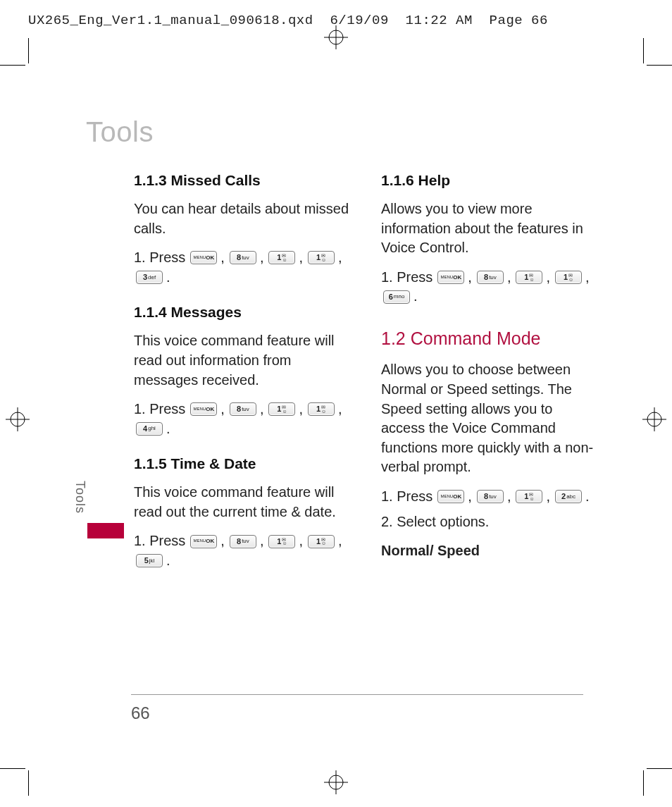 This screenshot has height=807, width=672. What do you see at coordinates (80, 498) in the screenshot?
I see `side-tab-label: Tools` at bounding box center [80, 498].